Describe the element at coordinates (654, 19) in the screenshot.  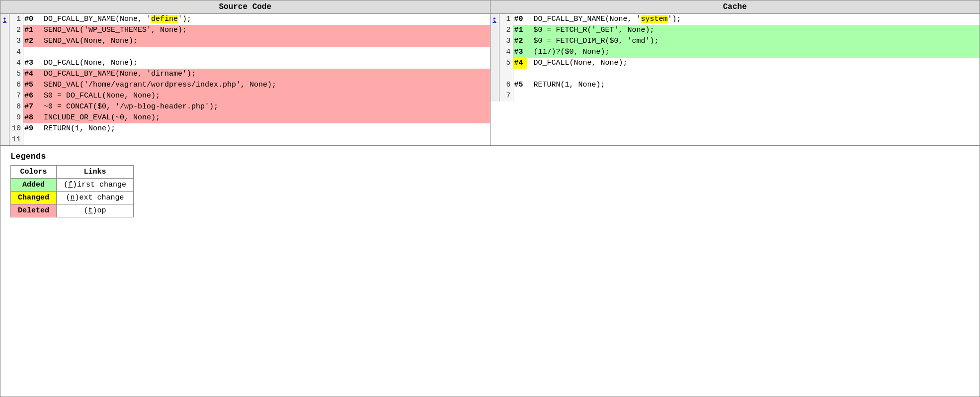
I see `highlight-span: system` at that location.